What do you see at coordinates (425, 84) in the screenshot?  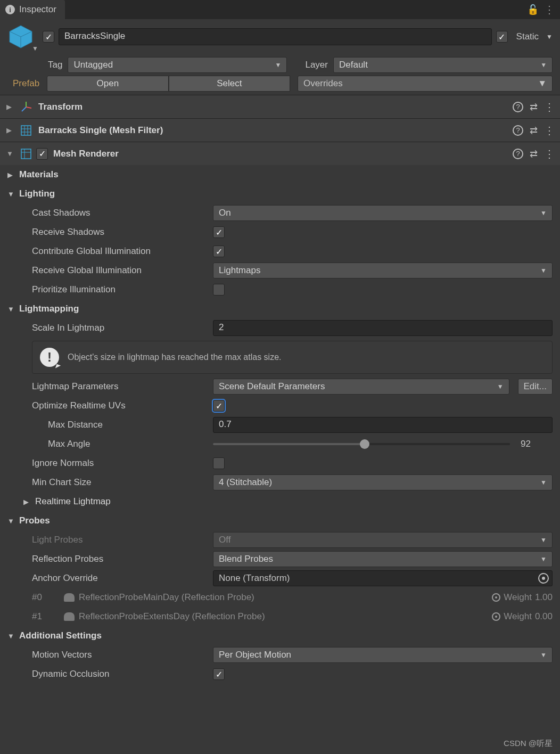 I see `prefab-overrides-dropdown: Overrides ▼` at bounding box center [425, 84].